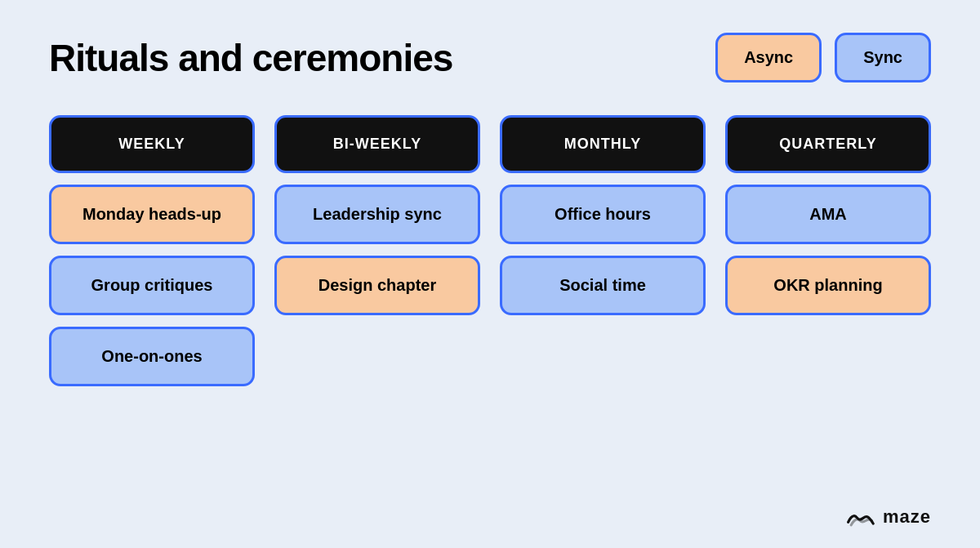 This screenshot has height=548, width=980. What do you see at coordinates (603, 251) in the screenshot?
I see `column-monthly: MONTHLYOffice hoursSocial time` at bounding box center [603, 251].